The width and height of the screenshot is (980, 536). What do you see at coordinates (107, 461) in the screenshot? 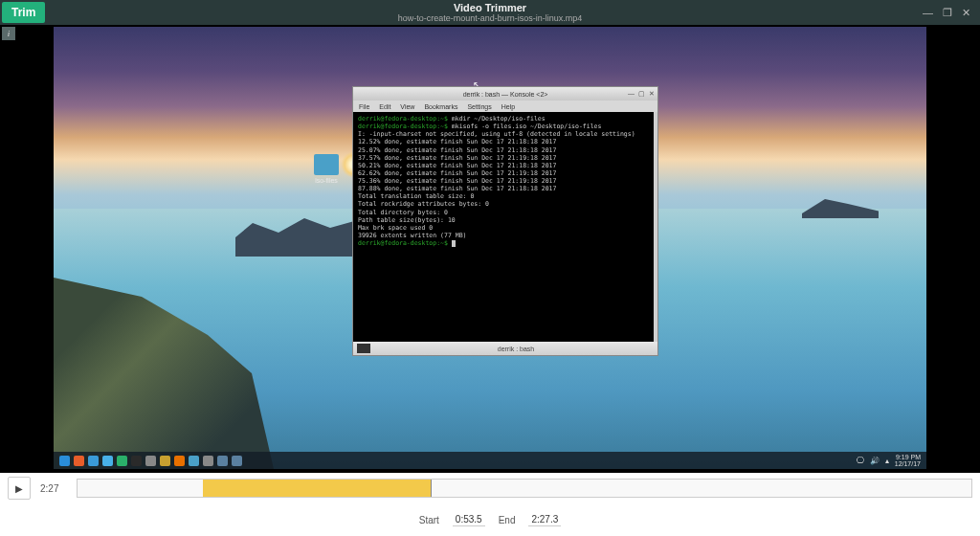
I see `taskbar-mail-icon` at bounding box center [107, 461].